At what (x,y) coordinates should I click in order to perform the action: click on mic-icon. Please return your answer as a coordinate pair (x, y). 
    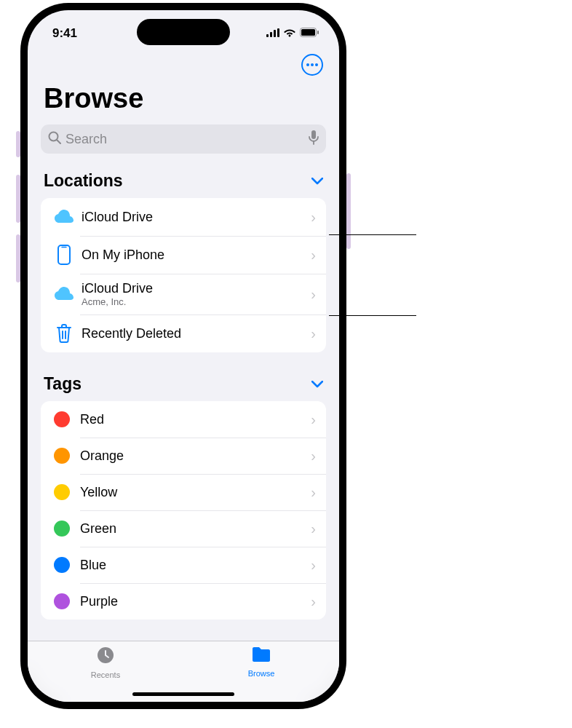
    Looking at the image, I should click on (314, 140).